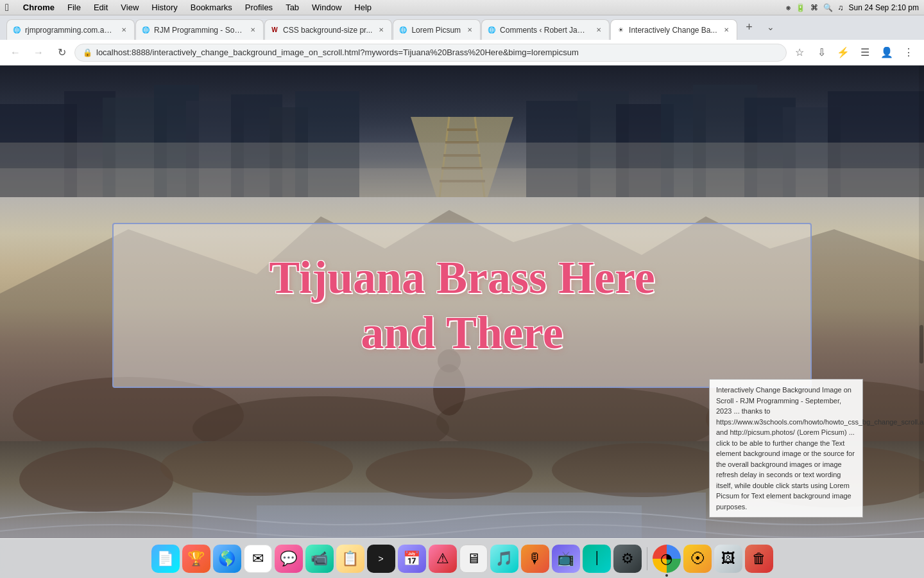 The width and height of the screenshot is (924, 578). I want to click on address-bar: 🔒 localhost:8888/interactively_change_ba…, so click(431, 53).